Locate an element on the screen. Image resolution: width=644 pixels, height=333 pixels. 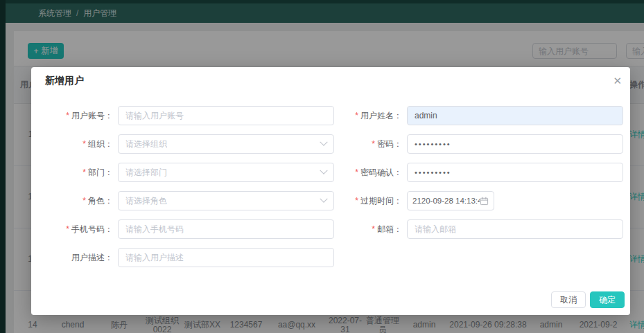
form-field-row: *过期时间：2120-09-28 14:13:45 is located at coordinates (489, 201).